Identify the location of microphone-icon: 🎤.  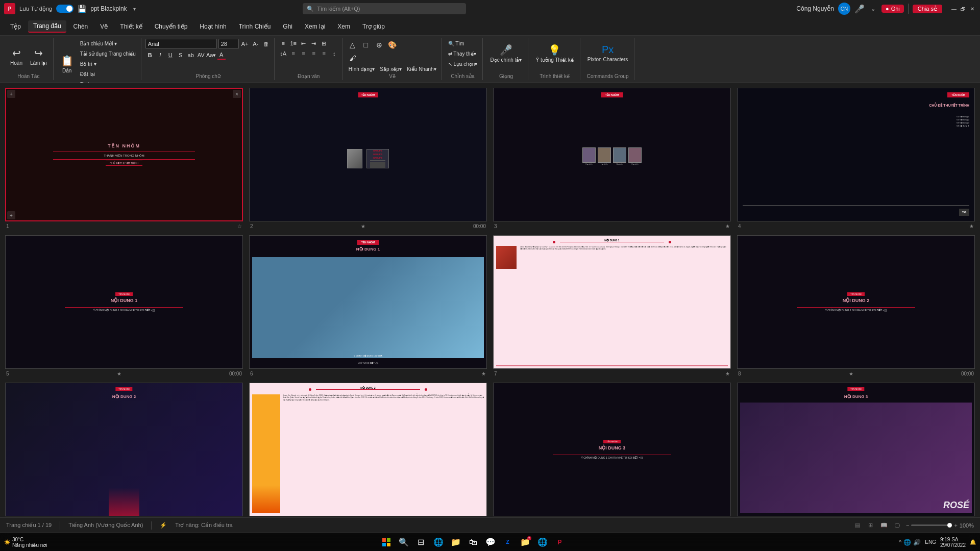
(860, 9).